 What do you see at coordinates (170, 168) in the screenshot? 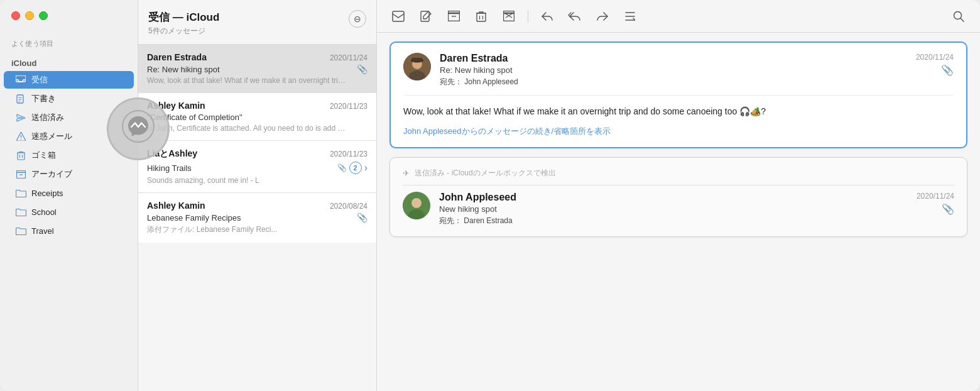
I see `email-subject: Hiking Trails` at bounding box center [170, 168].